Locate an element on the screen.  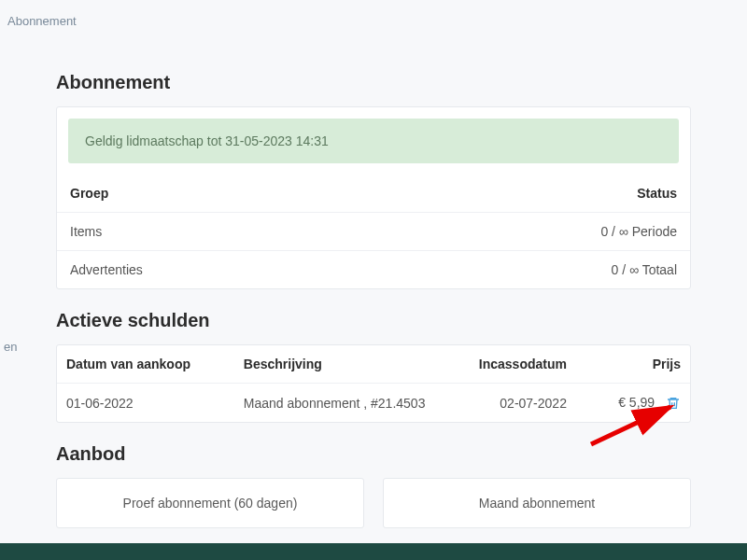
bottom-bar is located at coordinates (374, 552).